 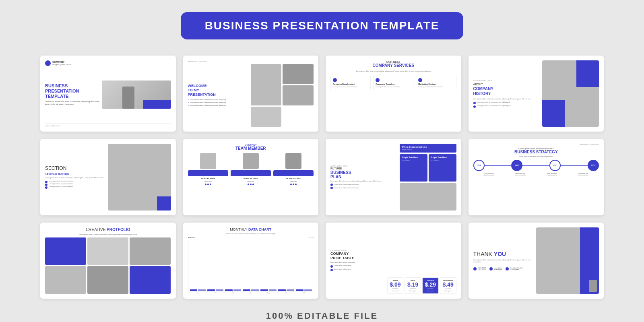 What do you see at coordinates (108, 234) in the screenshot?
I see `slide9-desc: Lorem ipsum dolor sit amet consectetur a…` at bounding box center [108, 234].